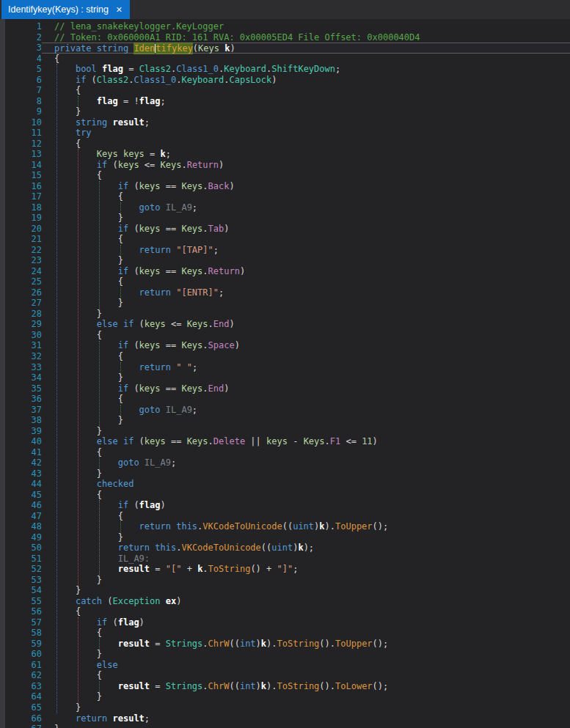 The image size is (570, 728). What do you see at coordinates (221, 548) in the screenshot?
I see `code-token: VKCodeToUnicode` at bounding box center [221, 548].